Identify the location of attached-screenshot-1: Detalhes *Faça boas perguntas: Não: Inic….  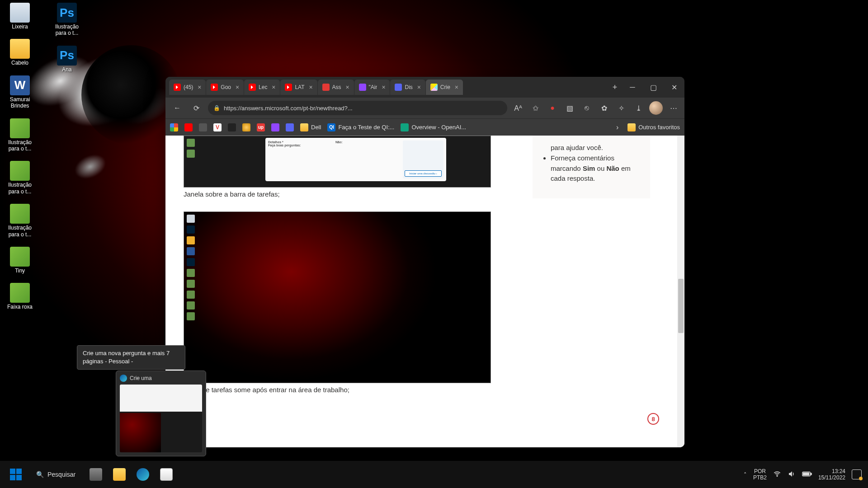
(337, 162).